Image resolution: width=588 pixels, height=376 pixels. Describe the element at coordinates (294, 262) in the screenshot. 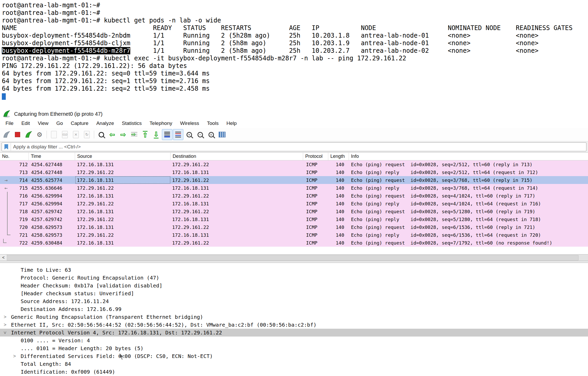

I see `pane-splitter` at that location.